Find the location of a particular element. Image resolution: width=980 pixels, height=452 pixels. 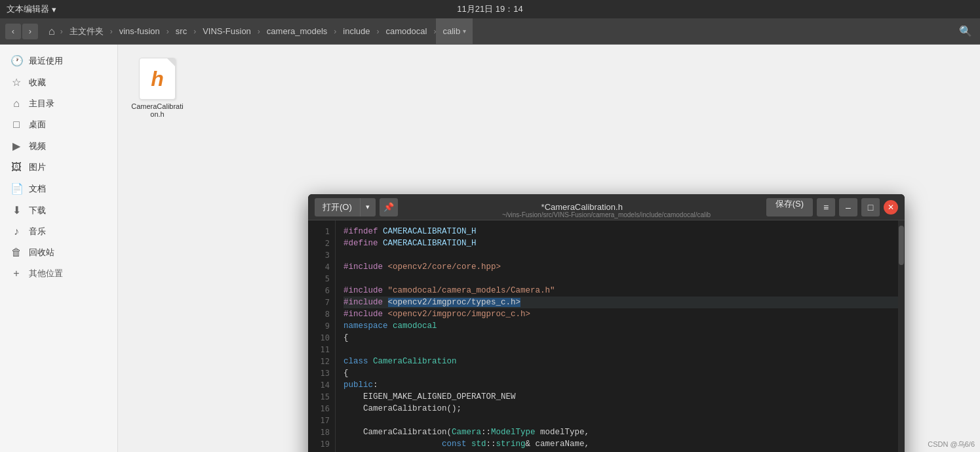

file-item-cameracalibration: h CameraCalibration.h is located at coordinates (157, 88).